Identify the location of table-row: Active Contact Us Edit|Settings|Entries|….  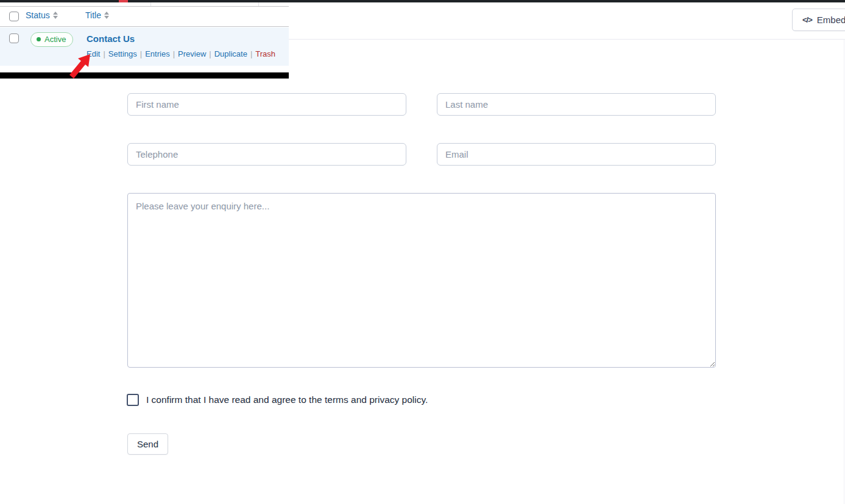
(144, 46).